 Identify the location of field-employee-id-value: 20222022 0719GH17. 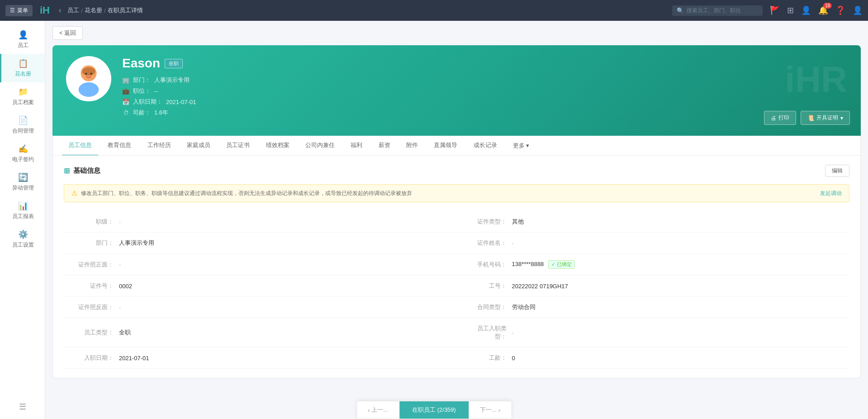
(677, 286).